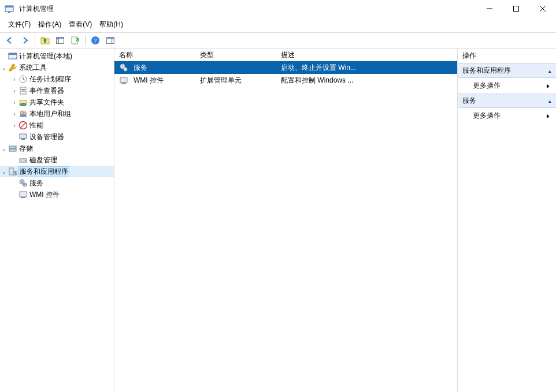 The height and width of the screenshot is (392, 556). I want to click on back-button, so click(10, 40).